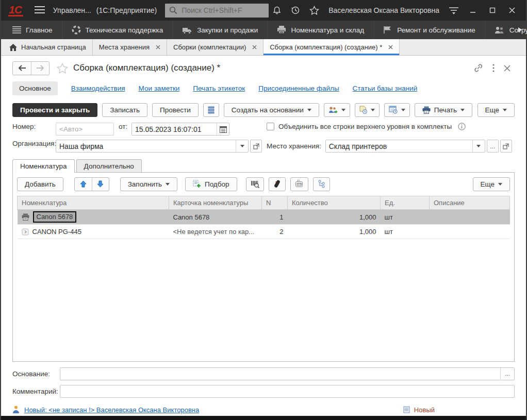  Describe the element at coordinates (146, 146) in the screenshot. I see `organization-input` at that location.